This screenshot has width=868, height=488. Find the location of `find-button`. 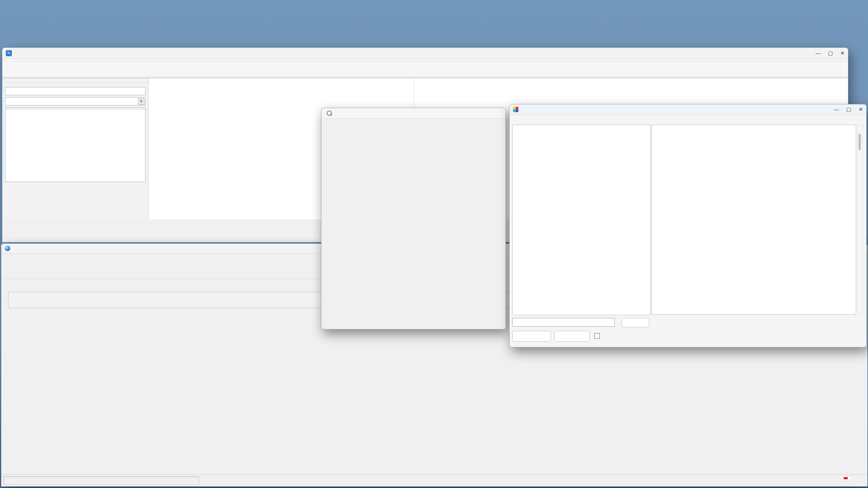

find-button is located at coordinates (635, 323).